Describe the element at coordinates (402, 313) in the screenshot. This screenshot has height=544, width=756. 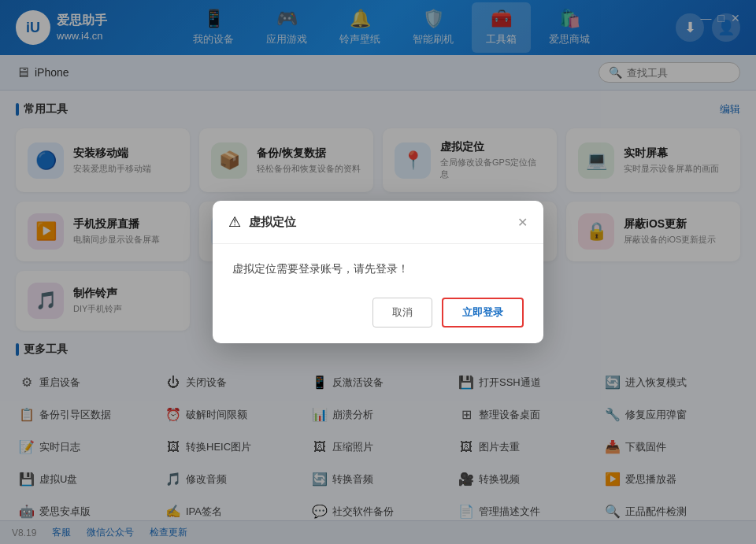
I see `cancel-button: 取消` at that location.